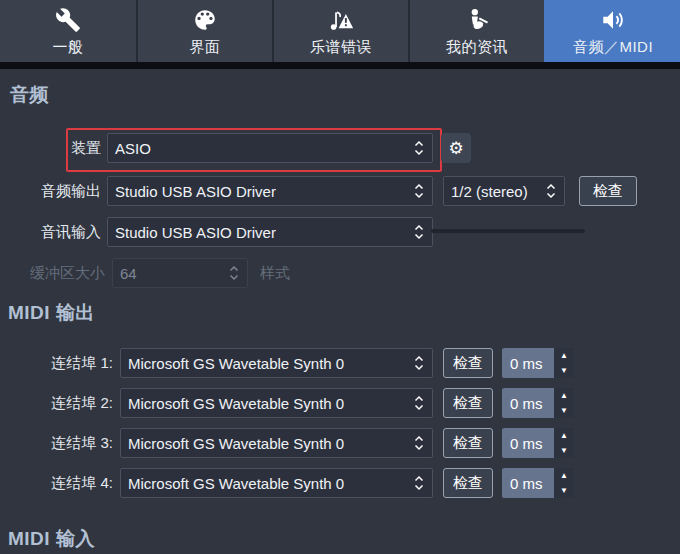 The height and width of the screenshot is (554, 680). What do you see at coordinates (613, 20) in the screenshot?
I see `speaker-icon` at bounding box center [613, 20].